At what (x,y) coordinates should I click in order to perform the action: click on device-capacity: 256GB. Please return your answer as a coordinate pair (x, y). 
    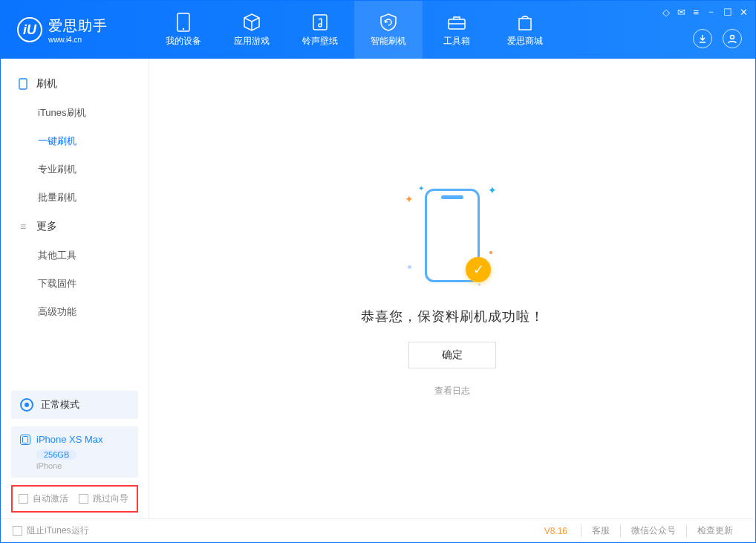
    Looking at the image, I should click on (56, 455).